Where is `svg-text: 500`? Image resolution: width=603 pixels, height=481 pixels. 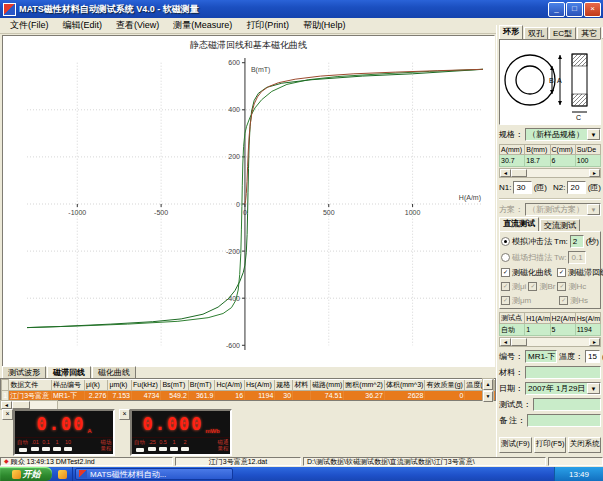
svg-text: 500 is located at coordinates (329, 212).